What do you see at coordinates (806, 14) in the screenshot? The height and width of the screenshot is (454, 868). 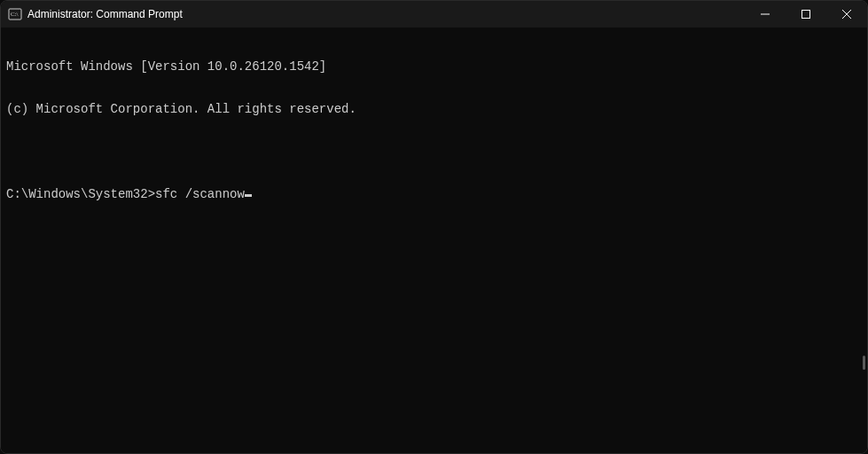 I see `maximize-button` at bounding box center [806, 14].